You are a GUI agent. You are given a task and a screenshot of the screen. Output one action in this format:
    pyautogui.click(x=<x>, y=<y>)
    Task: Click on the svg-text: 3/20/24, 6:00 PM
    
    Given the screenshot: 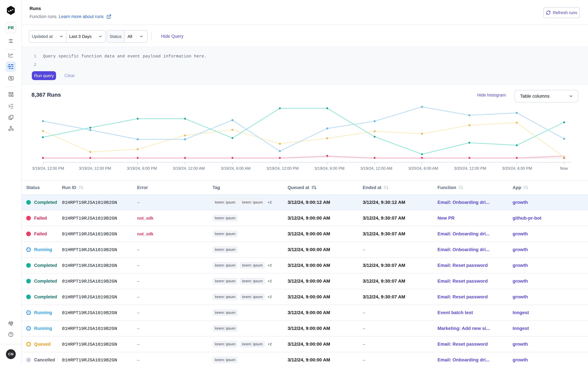 What is the action you would take?
    pyautogui.click(x=517, y=168)
    